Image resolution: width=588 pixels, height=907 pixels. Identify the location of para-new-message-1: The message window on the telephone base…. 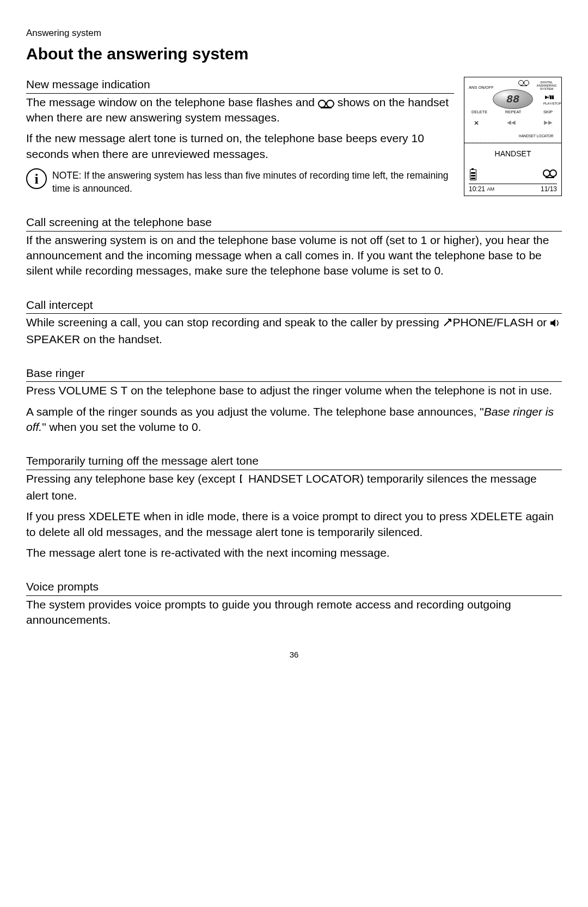
(240, 110).